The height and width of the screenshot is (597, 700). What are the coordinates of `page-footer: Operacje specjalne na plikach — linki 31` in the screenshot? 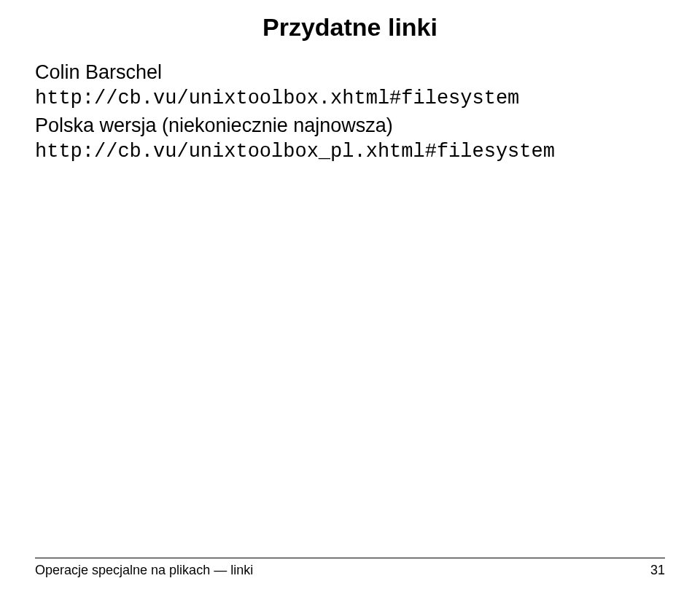 It's located at (350, 568).